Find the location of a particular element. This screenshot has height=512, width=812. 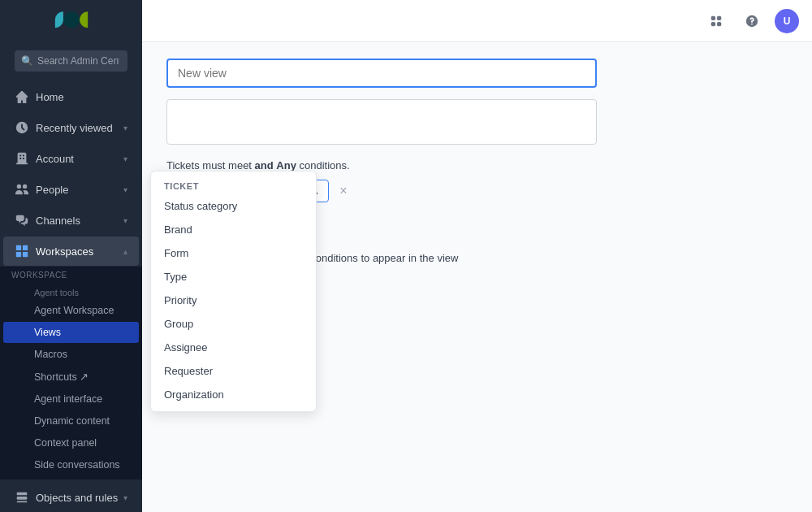

search-container: 🔍 is located at coordinates (71, 61).